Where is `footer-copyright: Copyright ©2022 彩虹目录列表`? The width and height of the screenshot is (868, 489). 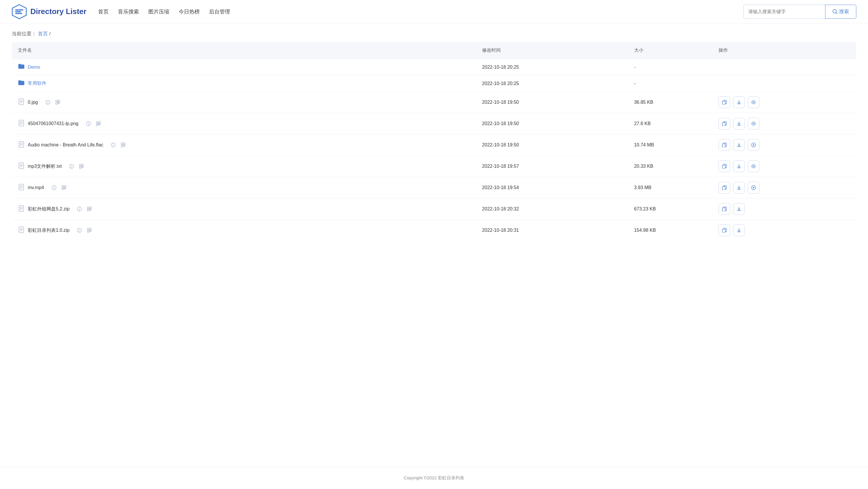 footer-copyright: Copyright ©2022 彩虹目录列表 is located at coordinates (434, 478).